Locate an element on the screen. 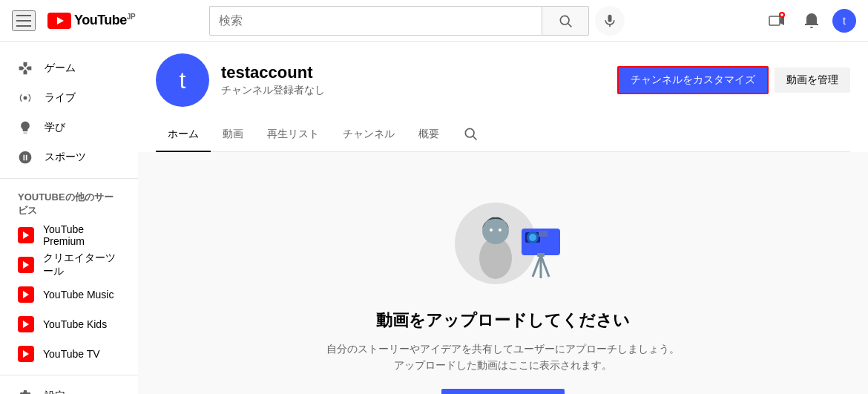 Image resolution: width=868 pixels, height=394 pixels. search-tab-icon is located at coordinates (470, 134).